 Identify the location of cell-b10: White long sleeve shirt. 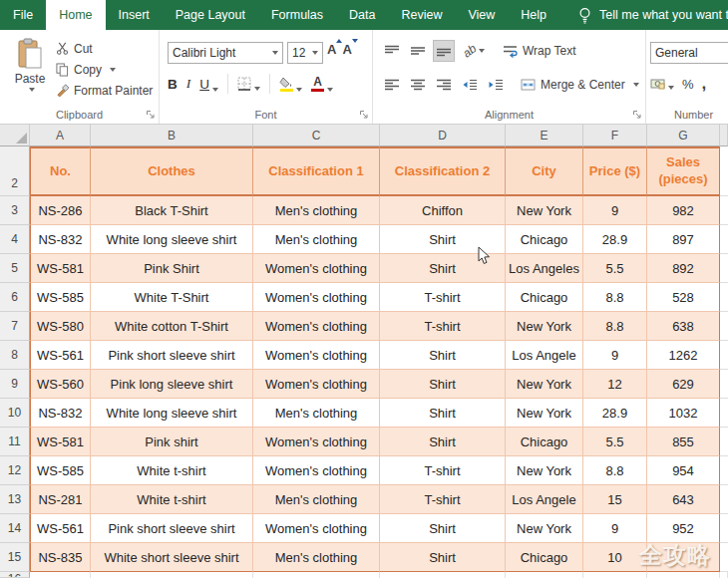
(172, 413).